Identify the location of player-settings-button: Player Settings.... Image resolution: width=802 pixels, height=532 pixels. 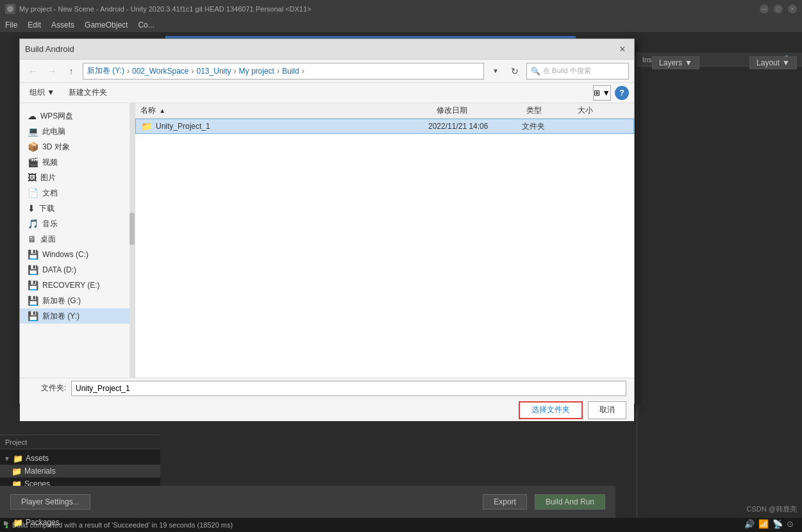
(50, 502).